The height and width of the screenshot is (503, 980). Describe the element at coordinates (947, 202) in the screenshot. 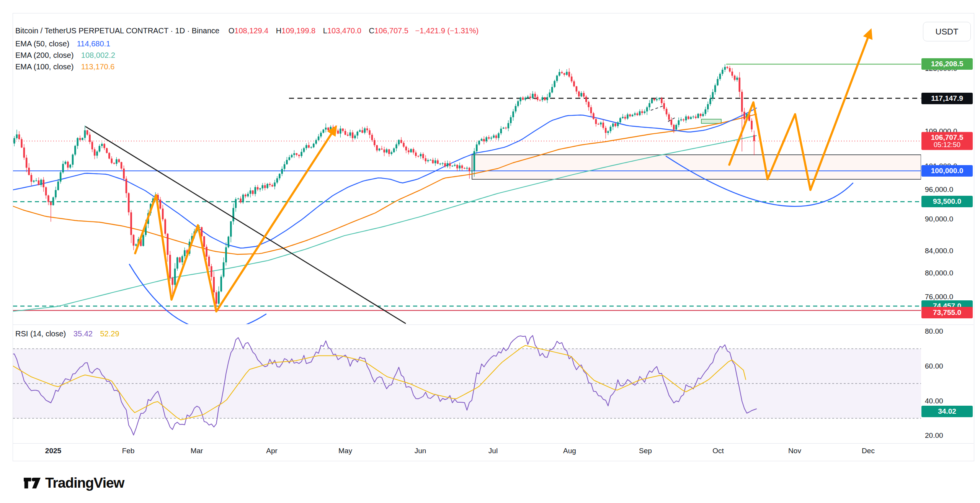

I see `price-label-935000: 93,500.0` at that location.